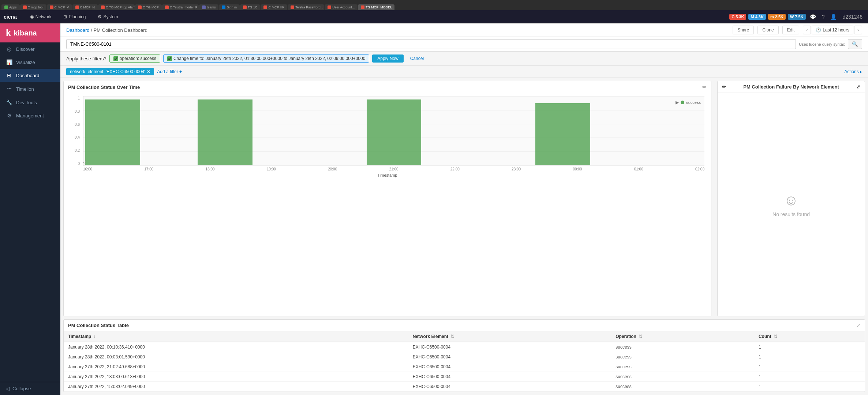 The image size is (868, 395). What do you see at coordinates (822, 44) in the screenshot?
I see `search-syntax-label: Uses lucene query syntax` at bounding box center [822, 44].